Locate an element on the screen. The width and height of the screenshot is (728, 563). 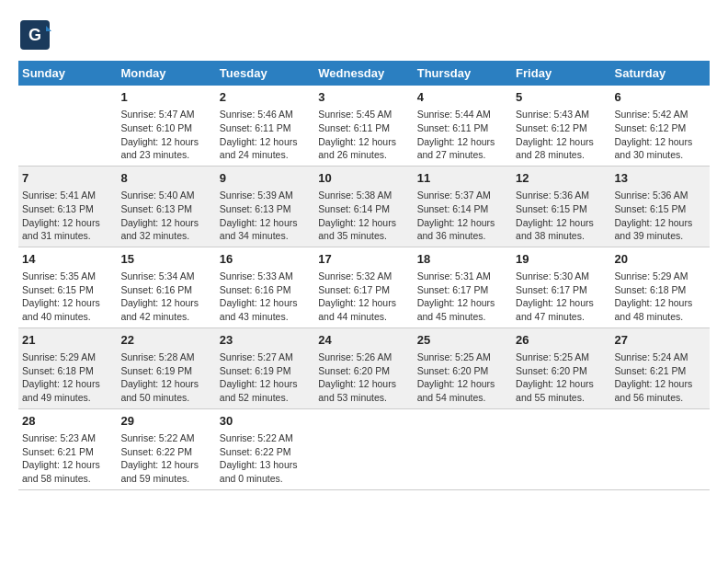
weekday-header-friday: Friday is located at coordinates (561, 74).